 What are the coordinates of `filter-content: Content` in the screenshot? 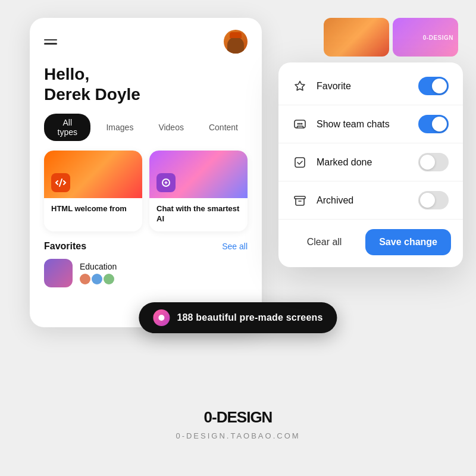 It's located at (224, 127).